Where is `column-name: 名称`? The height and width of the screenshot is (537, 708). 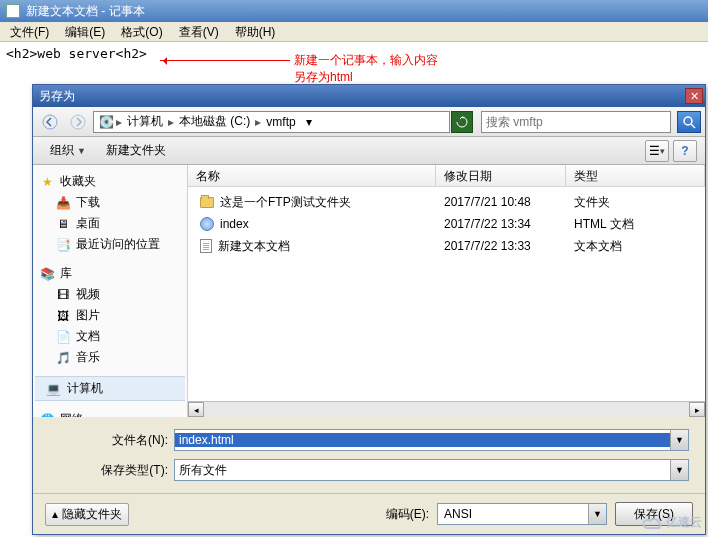 column-name: 名称 is located at coordinates (312, 176).